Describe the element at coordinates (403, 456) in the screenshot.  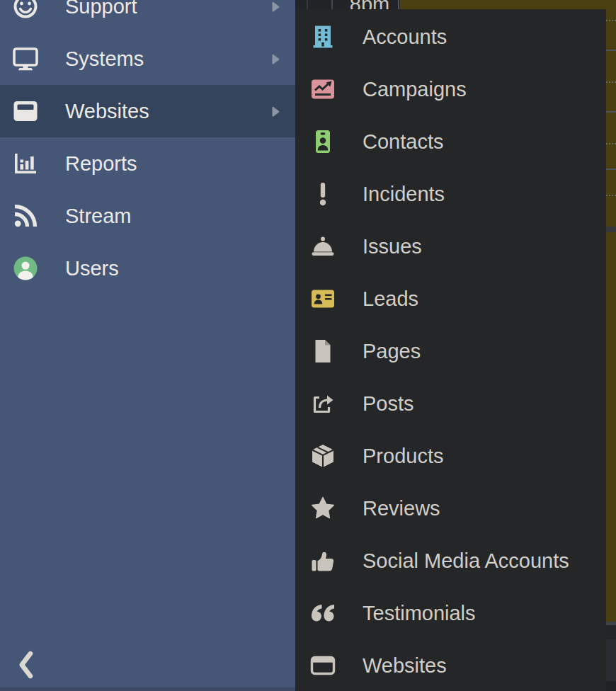
I see `submenu-item-label: Products` at that location.